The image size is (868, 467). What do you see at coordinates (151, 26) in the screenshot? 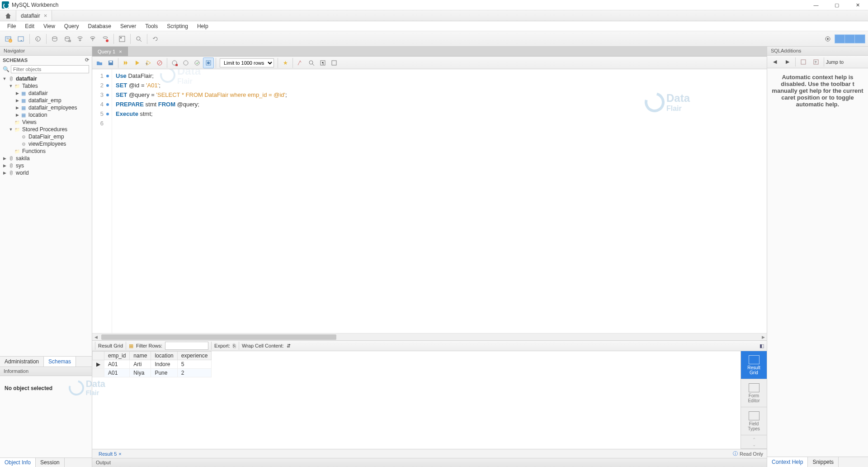
I see `menu-tools: Tools` at bounding box center [151, 26].